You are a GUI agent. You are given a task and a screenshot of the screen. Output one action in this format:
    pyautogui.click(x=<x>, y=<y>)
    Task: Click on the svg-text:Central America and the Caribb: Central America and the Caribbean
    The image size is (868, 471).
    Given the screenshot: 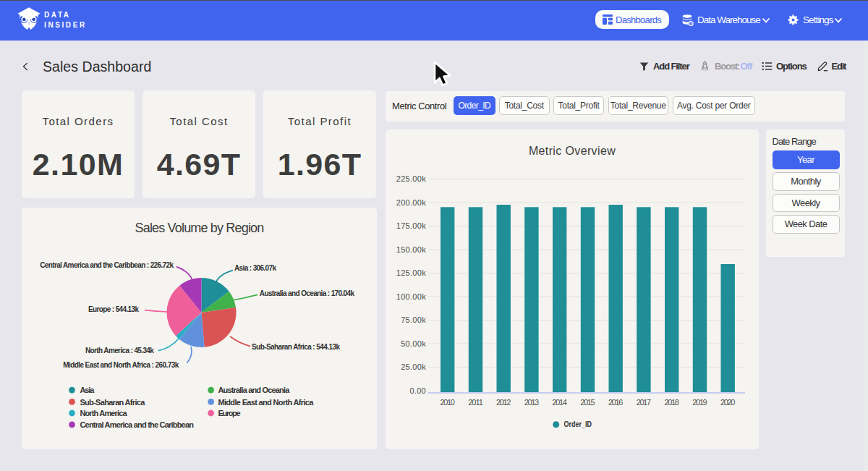 What is the action you would take?
    pyautogui.click(x=137, y=425)
    